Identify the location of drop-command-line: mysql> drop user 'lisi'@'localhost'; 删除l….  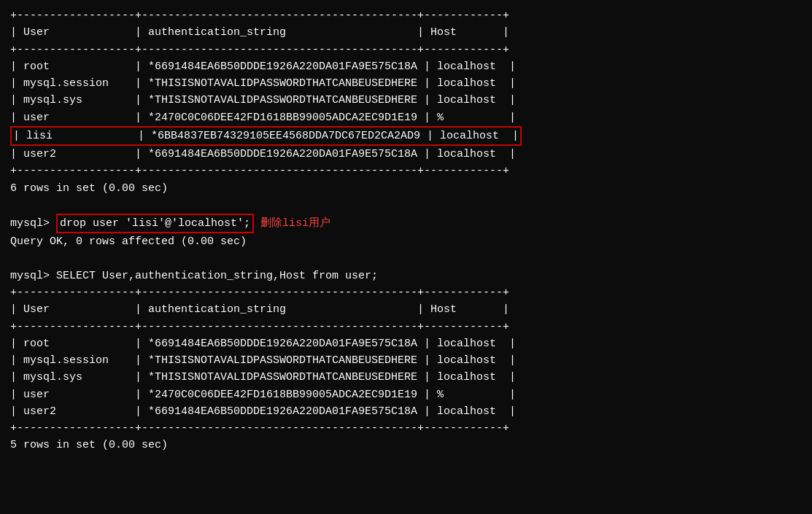
(406, 223).